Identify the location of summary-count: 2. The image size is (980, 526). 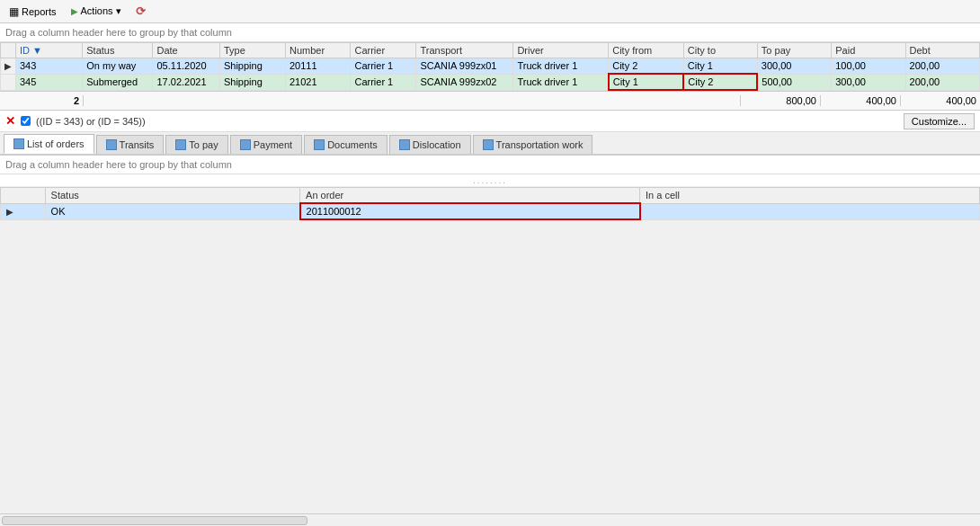
(41, 101).